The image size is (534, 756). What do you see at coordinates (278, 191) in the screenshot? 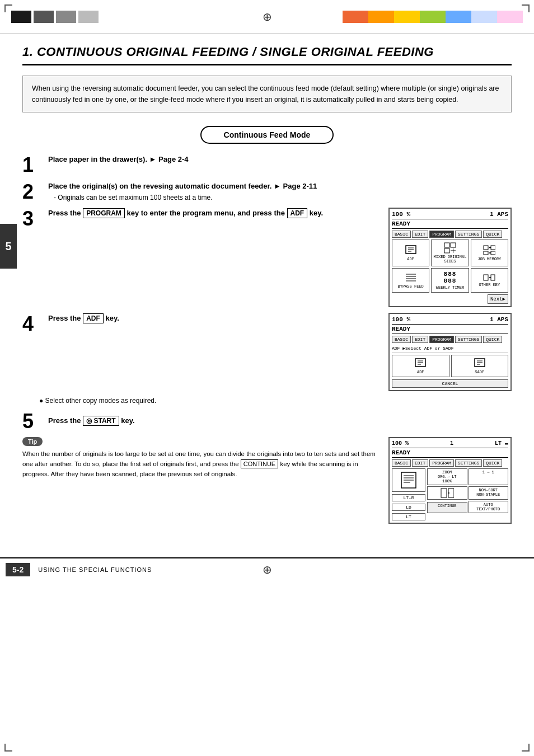
I see `step-2-content: Place the original(s) on the revesing au…` at bounding box center [278, 191].